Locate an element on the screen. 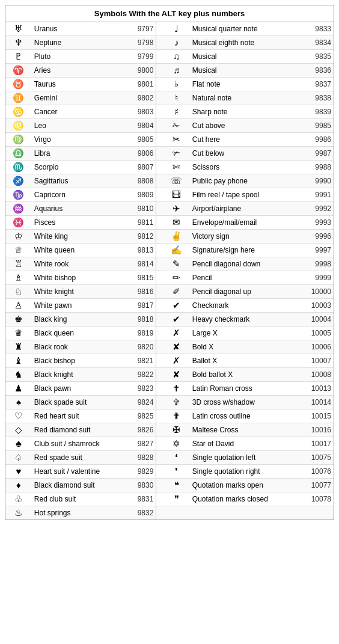 The height and width of the screenshot is (644, 339). right-symbol: ✌ is located at coordinates (177, 237).